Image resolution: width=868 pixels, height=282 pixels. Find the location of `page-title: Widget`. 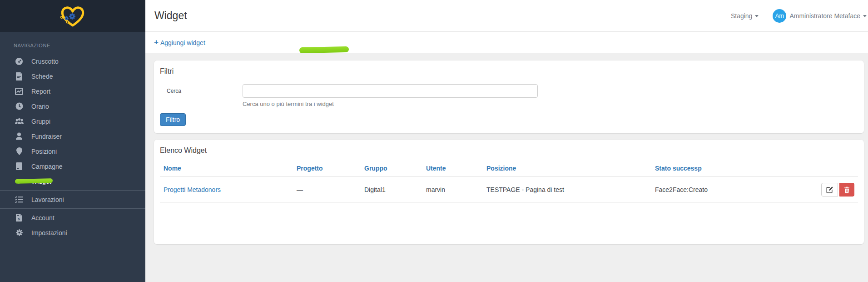

page-title: Widget is located at coordinates (171, 15).